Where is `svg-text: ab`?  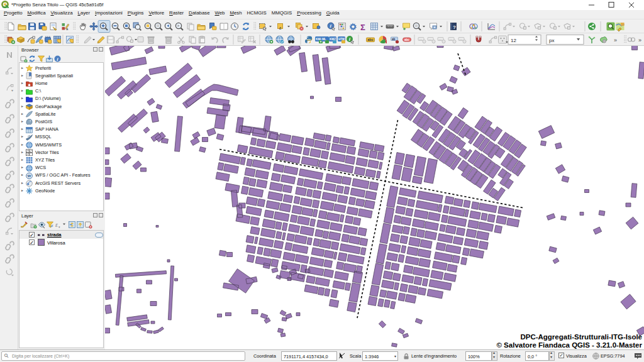 svg-text: ab is located at coordinates (394, 39).